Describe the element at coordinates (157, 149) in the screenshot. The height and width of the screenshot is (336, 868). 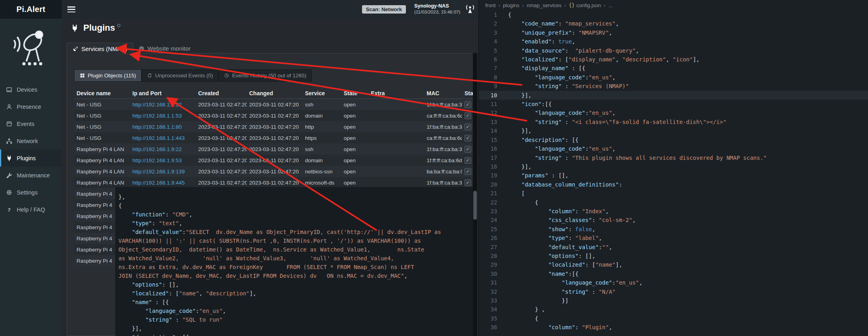
I see `ip-port-link: http://192.168.1.9:22` at that location.